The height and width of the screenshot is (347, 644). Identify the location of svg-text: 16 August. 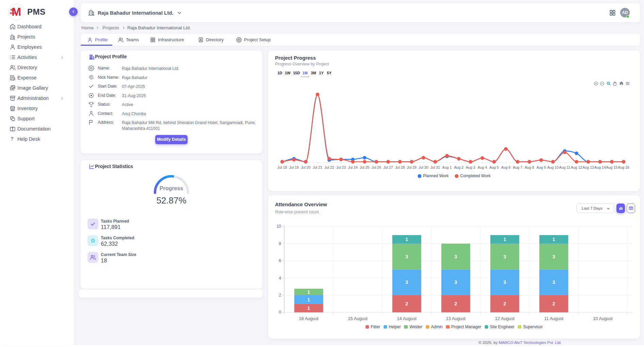
(309, 318).